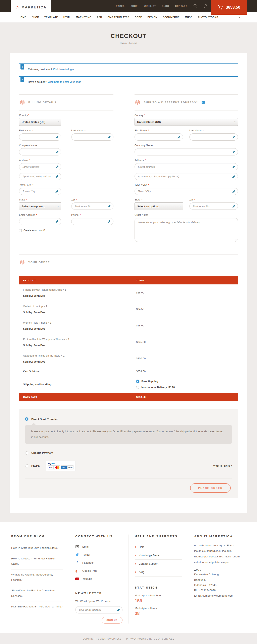 The image size is (257, 644). I want to click on email-link: Email, so click(99, 547).